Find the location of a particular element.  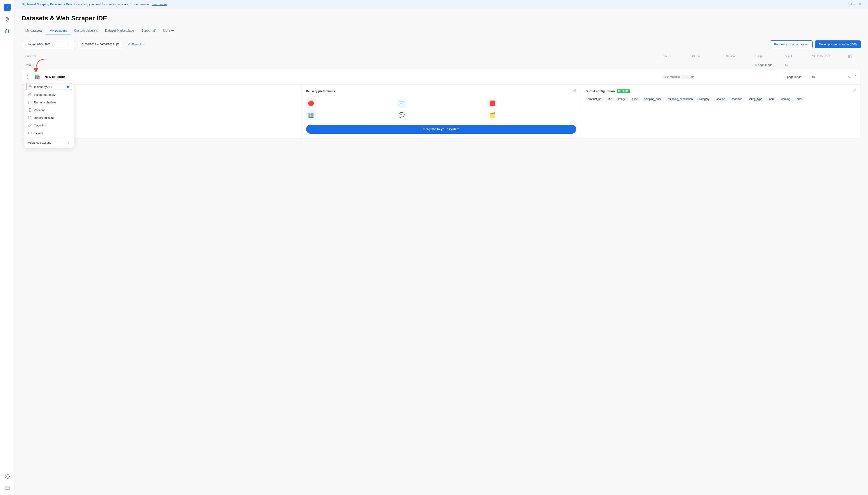

menu-item-run-schedule: Run on schedule is located at coordinates (49, 102).